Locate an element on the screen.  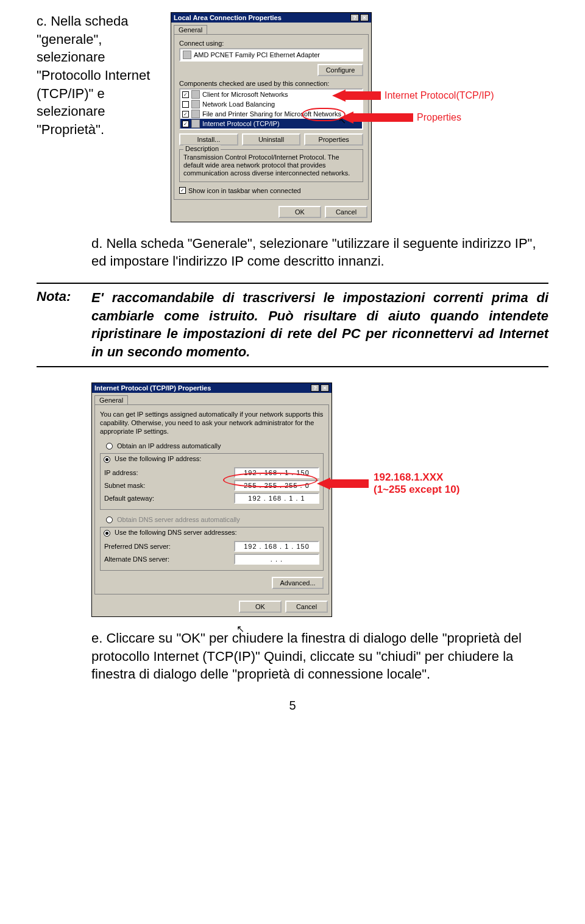
alternate-dns-label: Alternate DNS server: is located at coordinates (150, 559).